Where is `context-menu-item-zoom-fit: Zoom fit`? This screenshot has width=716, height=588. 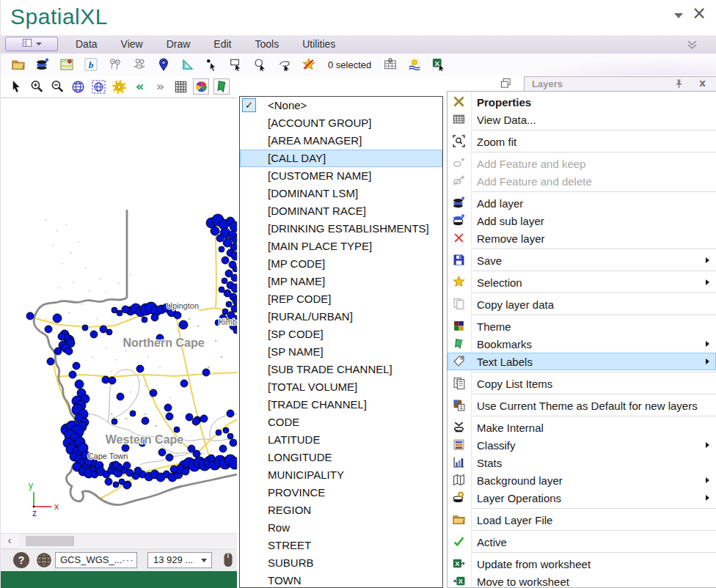
context-menu-item-zoom-fit: Zoom fit is located at coordinates (582, 142).